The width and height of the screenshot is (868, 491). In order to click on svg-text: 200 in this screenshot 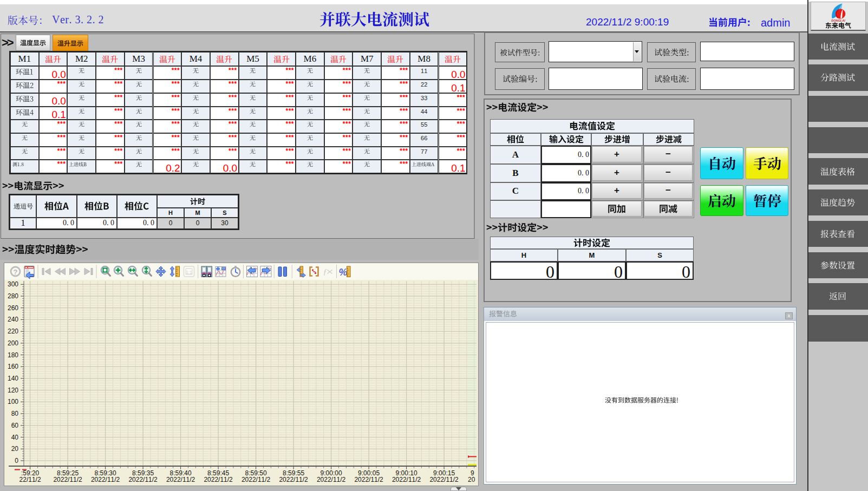, I will do `click(13, 343)`.